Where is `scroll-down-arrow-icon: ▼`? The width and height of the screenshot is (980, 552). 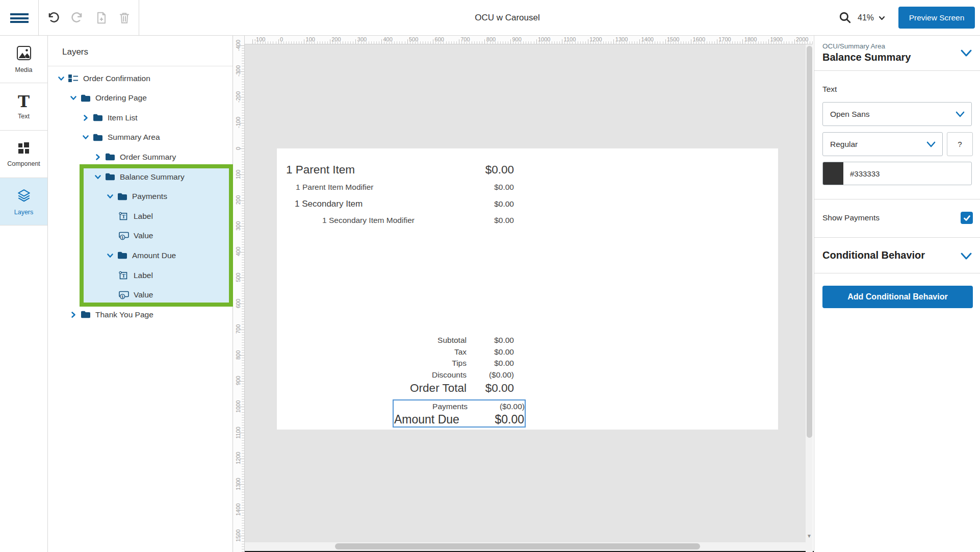 scroll-down-arrow-icon: ▼ is located at coordinates (809, 536).